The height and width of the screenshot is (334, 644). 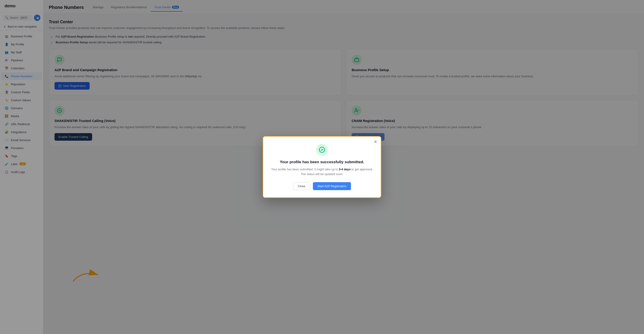 What do you see at coordinates (376, 142) in the screenshot?
I see `modal-close-button: ✕` at bounding box center [376, 142].